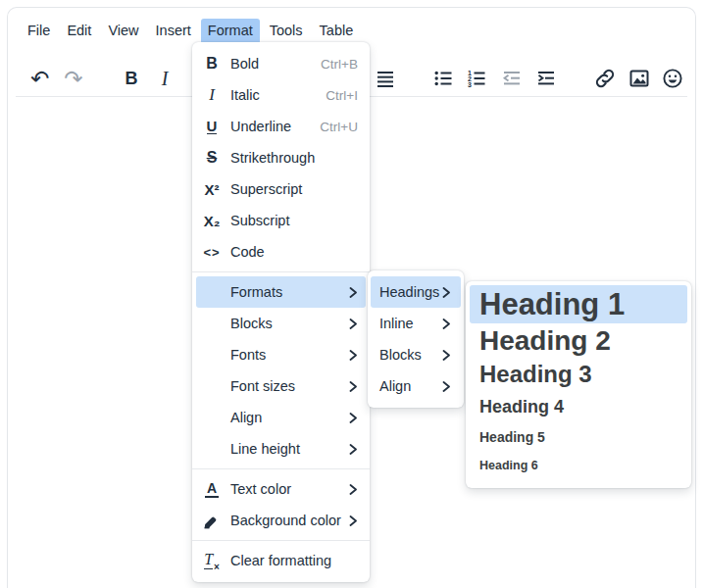  What do you see at coordinates (443, 78) in the screenshot?
I see `bullet-list-icon` at bounding box center [443, 78].